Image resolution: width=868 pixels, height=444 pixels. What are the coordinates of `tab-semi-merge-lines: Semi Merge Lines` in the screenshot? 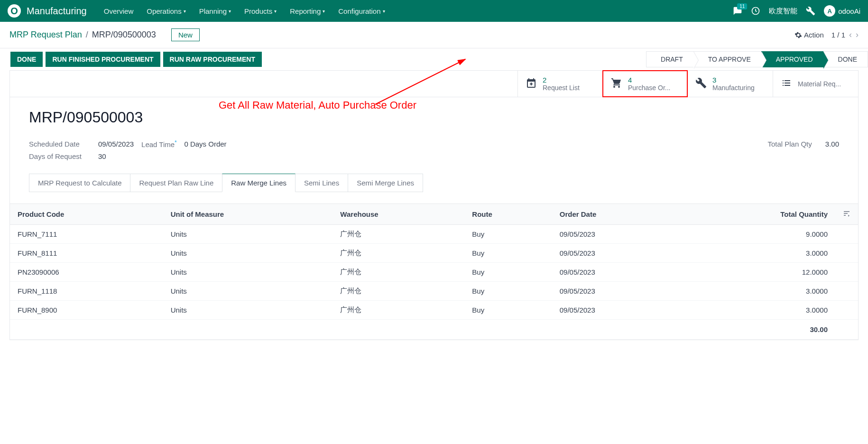 It's located at (385, 183).